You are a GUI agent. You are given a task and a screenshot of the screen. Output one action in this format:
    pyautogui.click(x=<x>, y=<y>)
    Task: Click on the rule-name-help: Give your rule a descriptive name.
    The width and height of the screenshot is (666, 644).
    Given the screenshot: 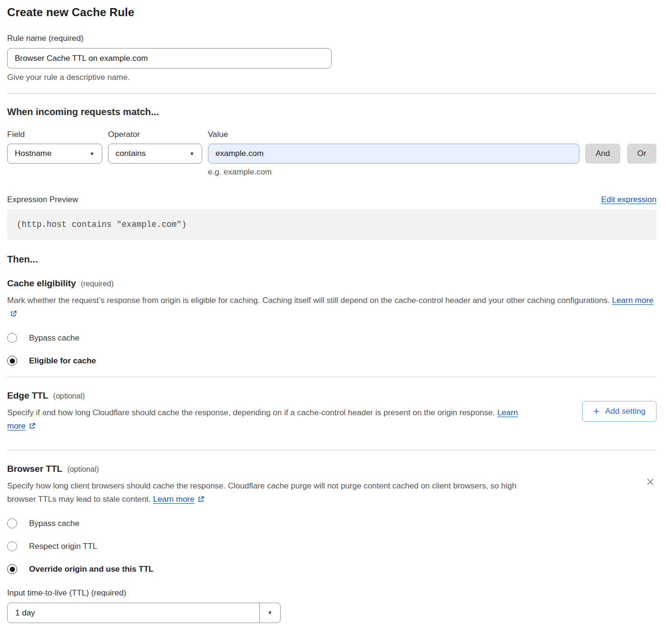 What is the action you would take?
    pyautogui.click(x=332, y=78)
    